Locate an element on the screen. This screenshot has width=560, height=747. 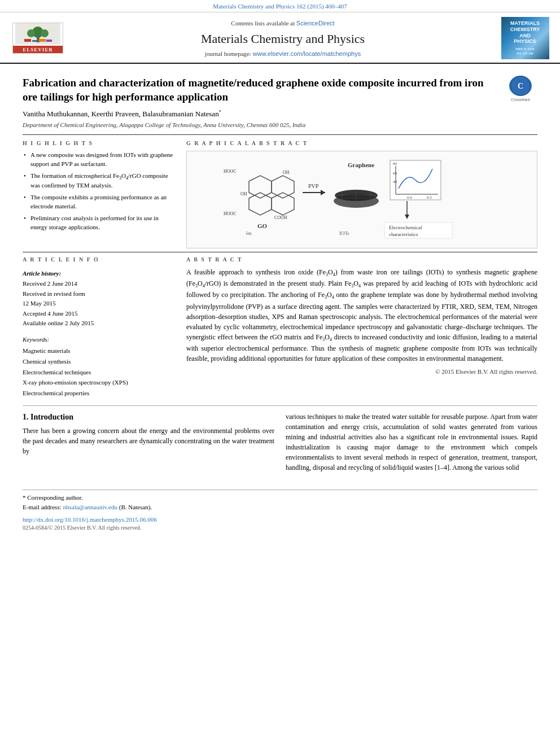
highlights-column: H I G H L I G H T S A new composite was … is located at coordinates (99, 194).